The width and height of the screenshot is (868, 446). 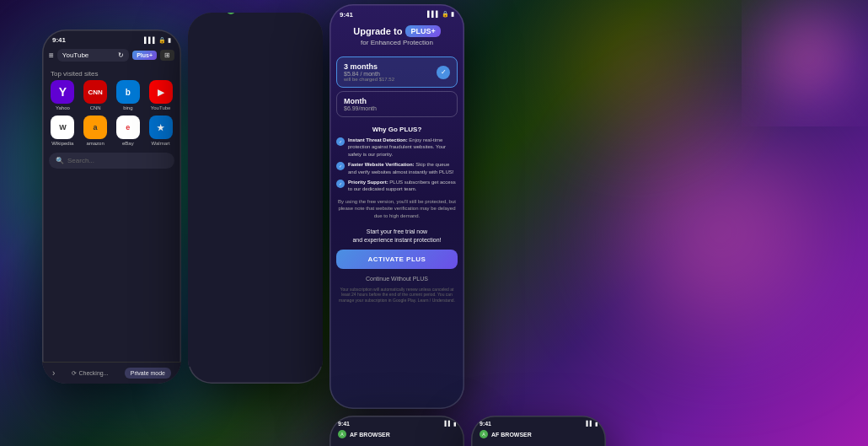 What do you see at coordinates (90, 373) in the screenshot?
I see `checking-text: ⟳ Checking...` at bounding box center [90, 373].